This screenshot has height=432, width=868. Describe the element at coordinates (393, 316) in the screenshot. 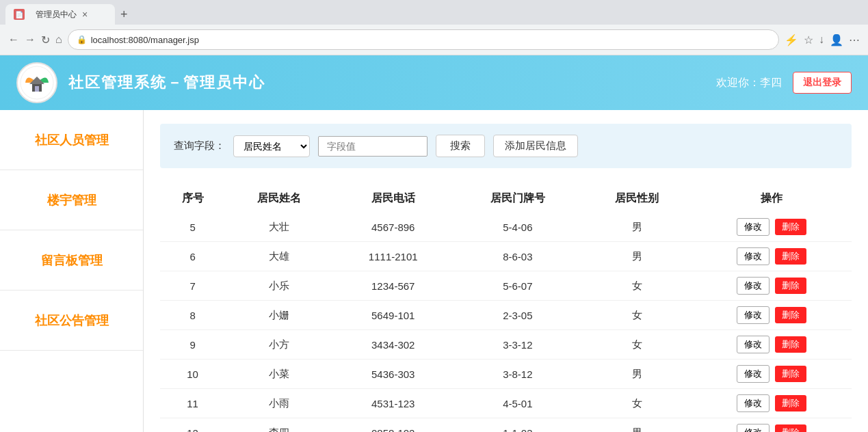

I see `cell-phone: 5649-101` at that location.